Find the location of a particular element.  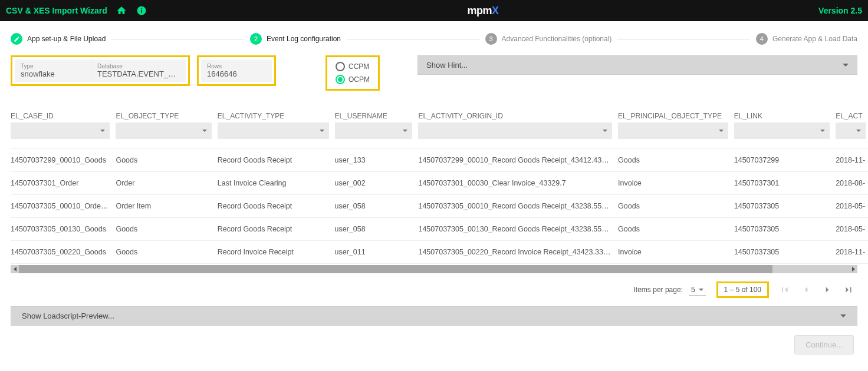

rows-label: Rows is located at coordinates (236, 66).